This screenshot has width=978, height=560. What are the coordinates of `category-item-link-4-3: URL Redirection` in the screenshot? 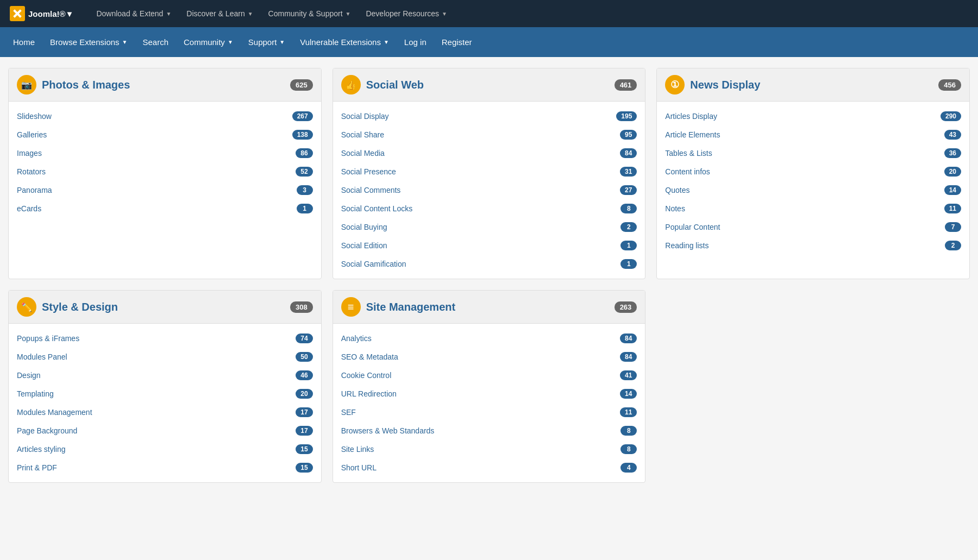 It's located at (369, 394).